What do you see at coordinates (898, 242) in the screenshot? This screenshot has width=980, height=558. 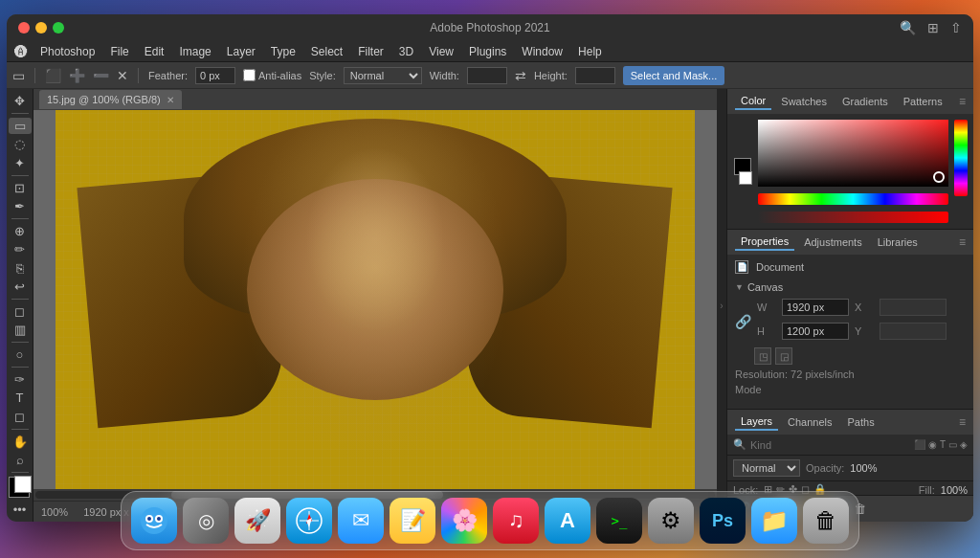 I see `libraries-tab: Libraries` at bounding box center [898, 242].